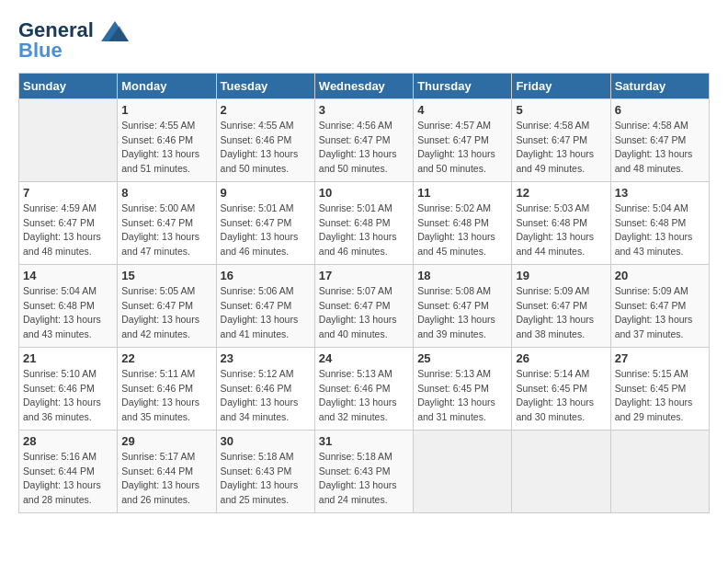 Image resolution: width=728 pixels, height=563 pixels. I want to click on day-info: Sunrise: 4:58 AMSunset: 6:47 PMDaylight:…, so click(660, 147).